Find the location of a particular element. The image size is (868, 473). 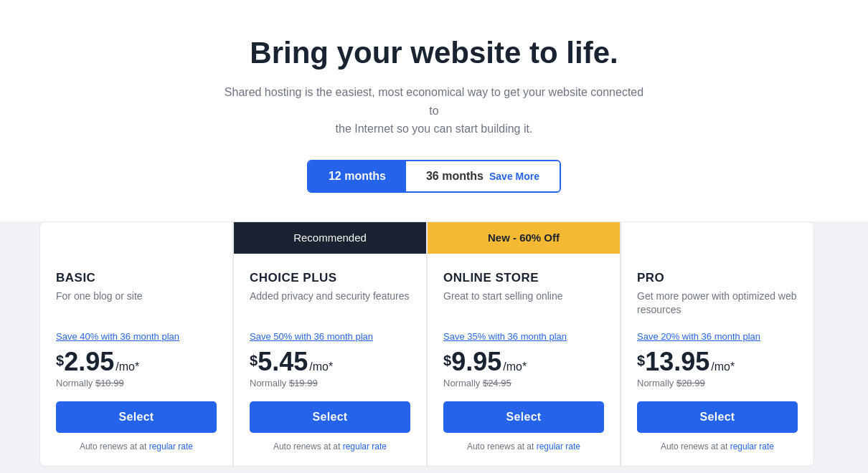

plan-description: For one blog or site is located at coordinates (136, 304).